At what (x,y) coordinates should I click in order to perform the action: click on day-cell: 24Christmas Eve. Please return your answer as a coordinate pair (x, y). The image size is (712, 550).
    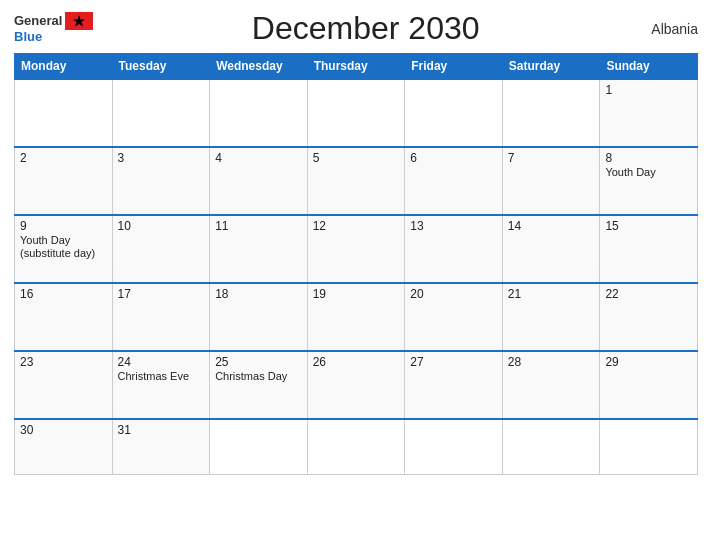
    Looking at the image, I should click on (161, 385).